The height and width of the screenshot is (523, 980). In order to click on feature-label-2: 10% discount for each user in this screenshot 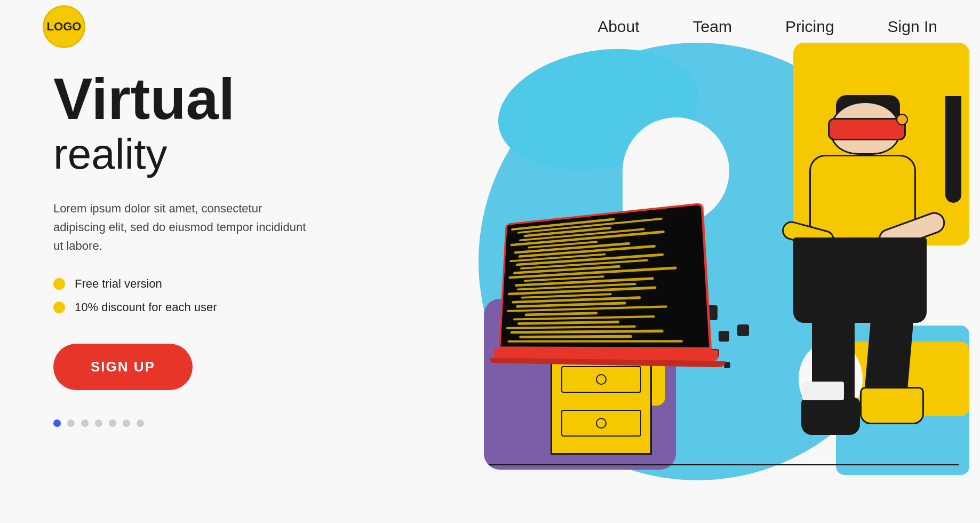, I will do `click(146, 307)`.